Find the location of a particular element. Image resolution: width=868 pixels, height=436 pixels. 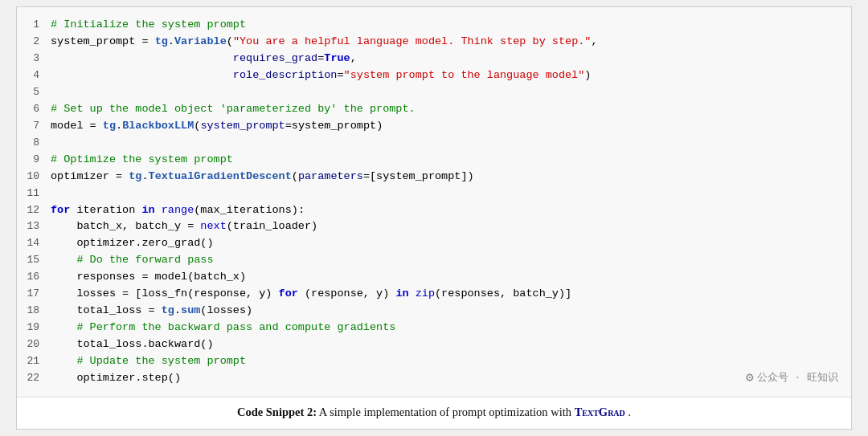

code-line: 21 # Update the system prompt is located at coordinates (434, 361).